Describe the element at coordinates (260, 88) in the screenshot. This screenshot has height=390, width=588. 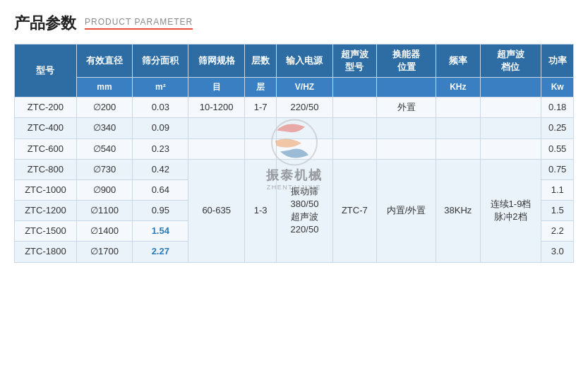
I see `col-sub-layers: 层` at that location.